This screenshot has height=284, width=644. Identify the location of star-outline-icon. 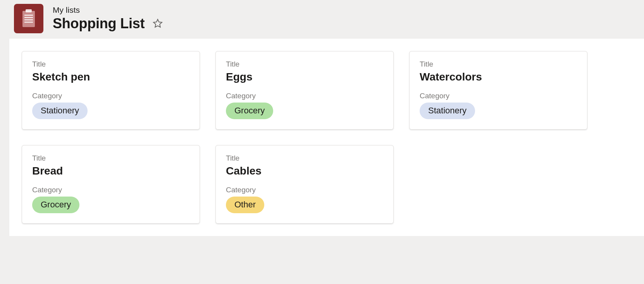
(158, 24).